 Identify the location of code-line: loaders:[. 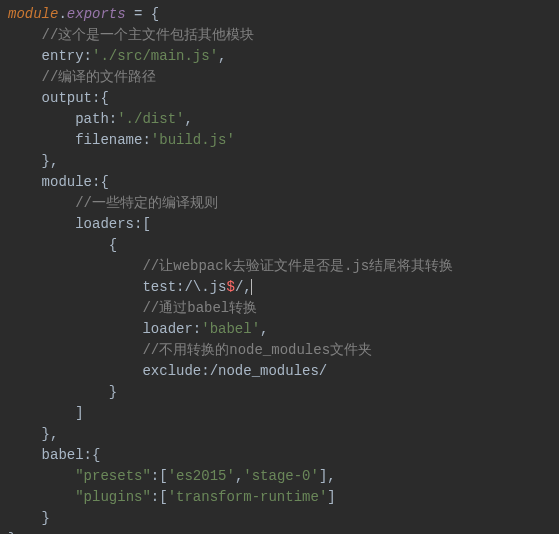
(80, 224).